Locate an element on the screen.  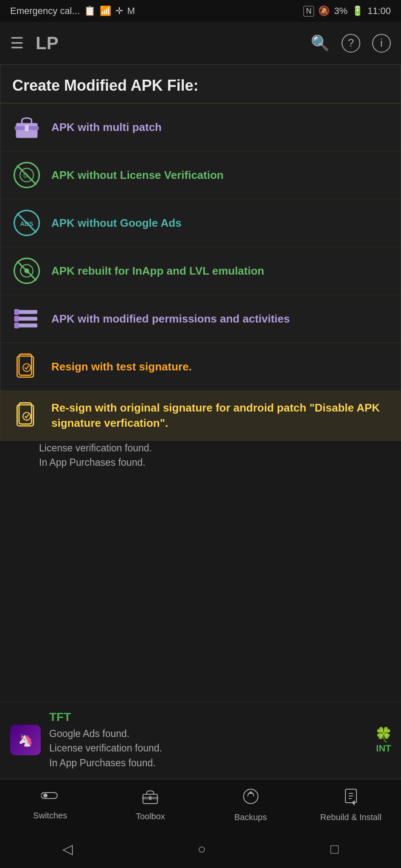
info-icon: i is located at coordinates (381, 43).